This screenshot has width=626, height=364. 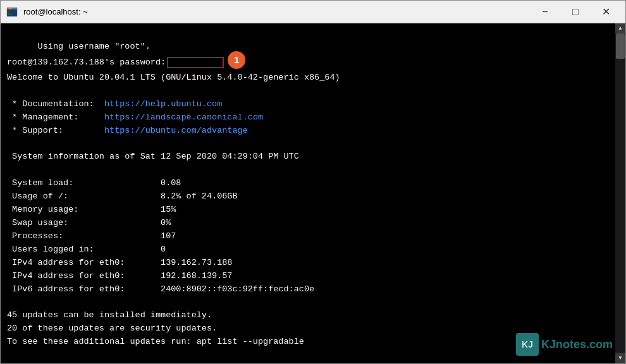 I want to click on scroll-down-button: ▼, so click(x=620, y=358).